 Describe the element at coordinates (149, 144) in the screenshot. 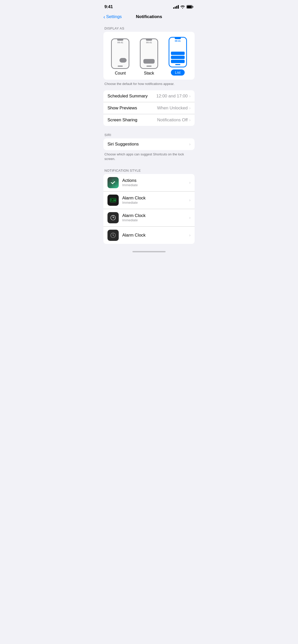

I see `siri-card: Siri Suggestions ›` at that location.